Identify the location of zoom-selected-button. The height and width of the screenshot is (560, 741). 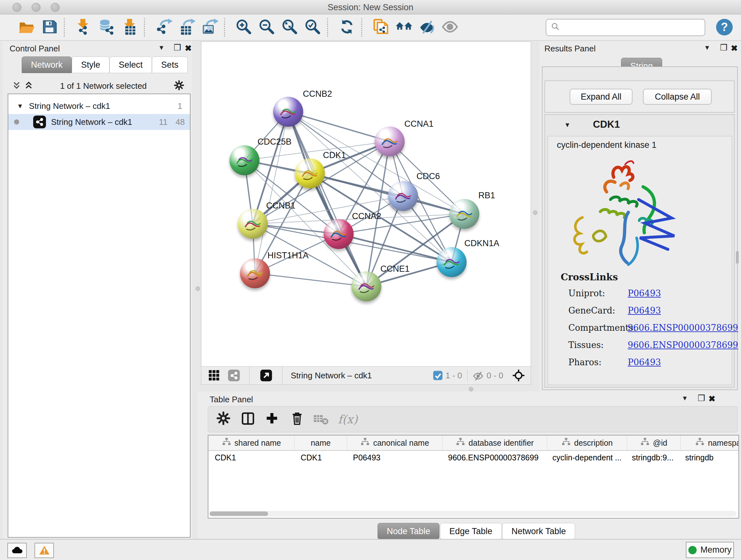
(313, 27).